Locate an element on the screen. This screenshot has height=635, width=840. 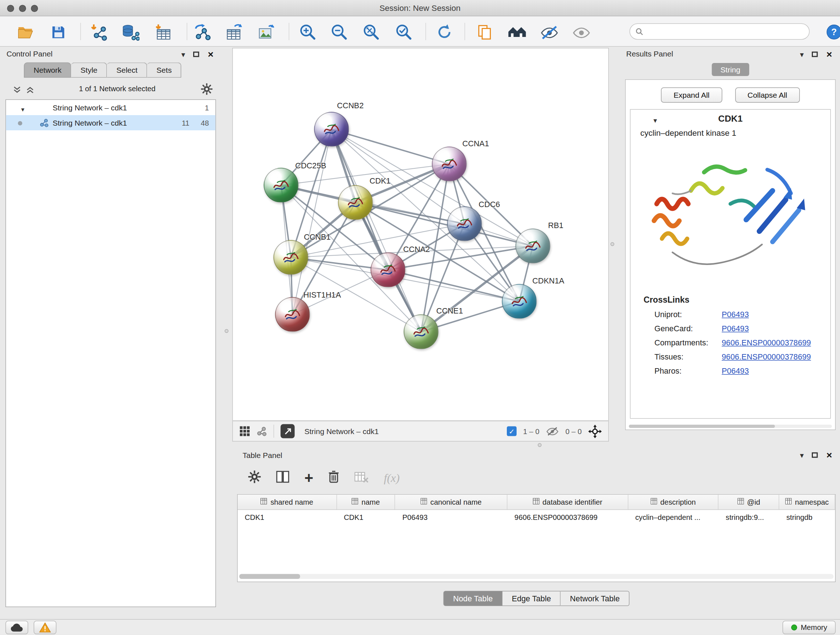
table-horizontal-scrollbar is located at coordinates (537, 577).